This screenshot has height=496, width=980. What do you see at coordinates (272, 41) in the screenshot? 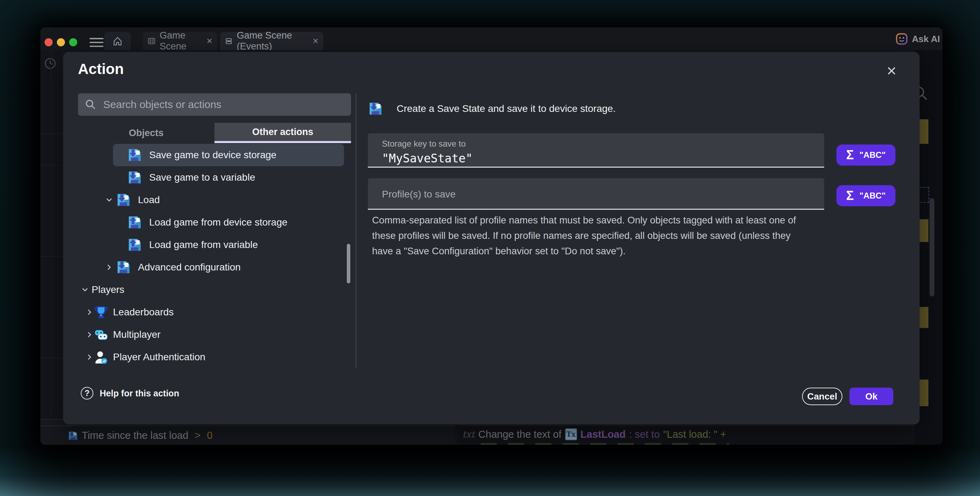
I see `tab-game-scene-events: Game Scene (Events) ×` at bounding box center [272, 41].